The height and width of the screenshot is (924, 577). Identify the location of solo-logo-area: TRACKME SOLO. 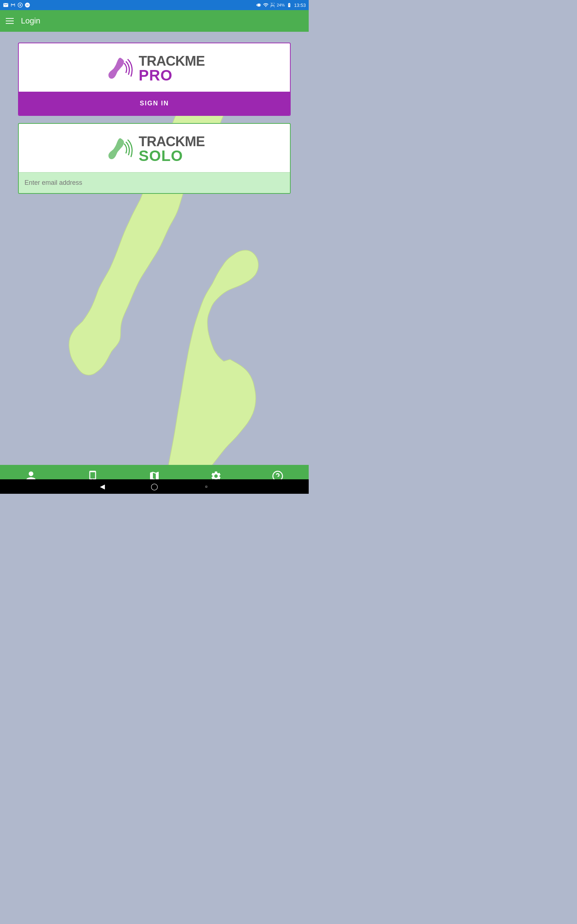
(154, 148).